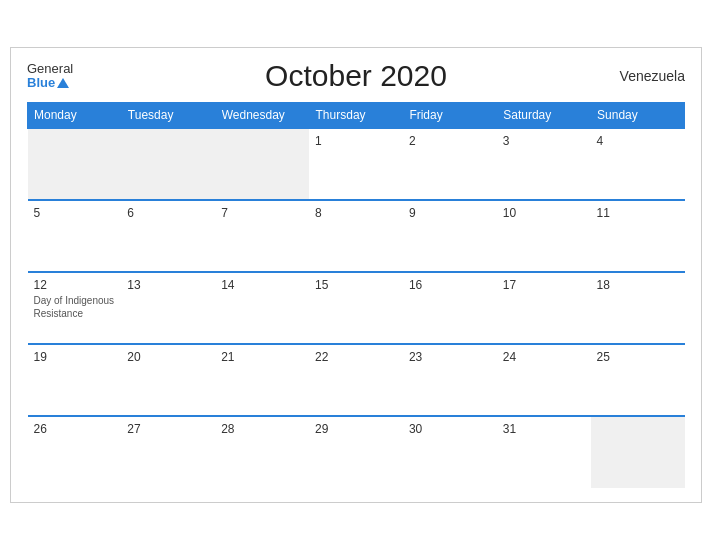 This screenshot has height=550, width=712. What do you see at coordinates (450, 308) in the screenshot?
I see `calendar-day-cell: 16` at bounding box center [450, 308].